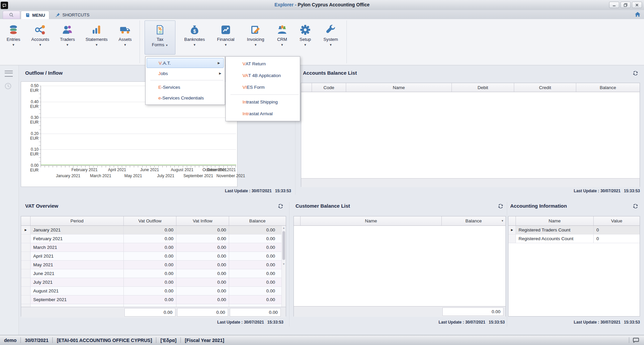 Image resolution: width=644 pixels, height=345 pixels. What do you see at coordinates (4, 5) in the screenshot?
I see `app-icon` at bounding box center [4, 5].